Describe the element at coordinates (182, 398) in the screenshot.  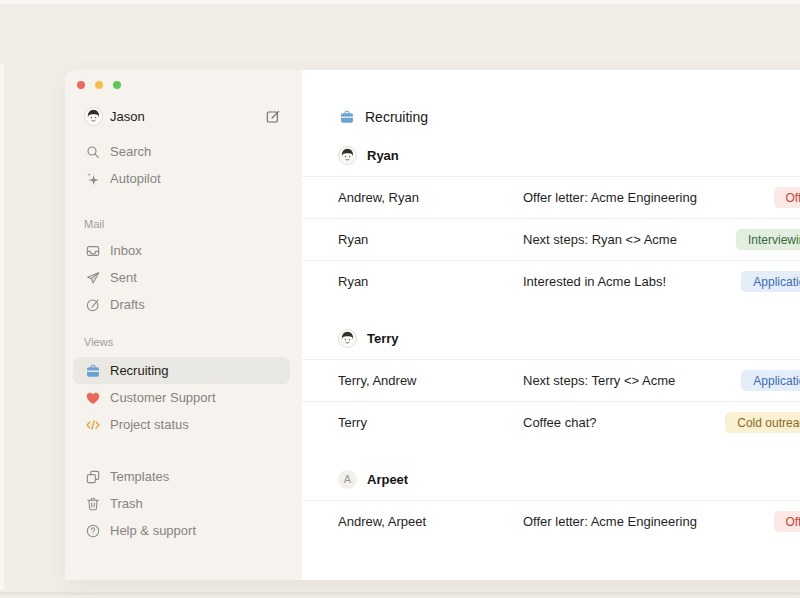
I see `sidebar-item-customer-support: Customer Support` at that location.